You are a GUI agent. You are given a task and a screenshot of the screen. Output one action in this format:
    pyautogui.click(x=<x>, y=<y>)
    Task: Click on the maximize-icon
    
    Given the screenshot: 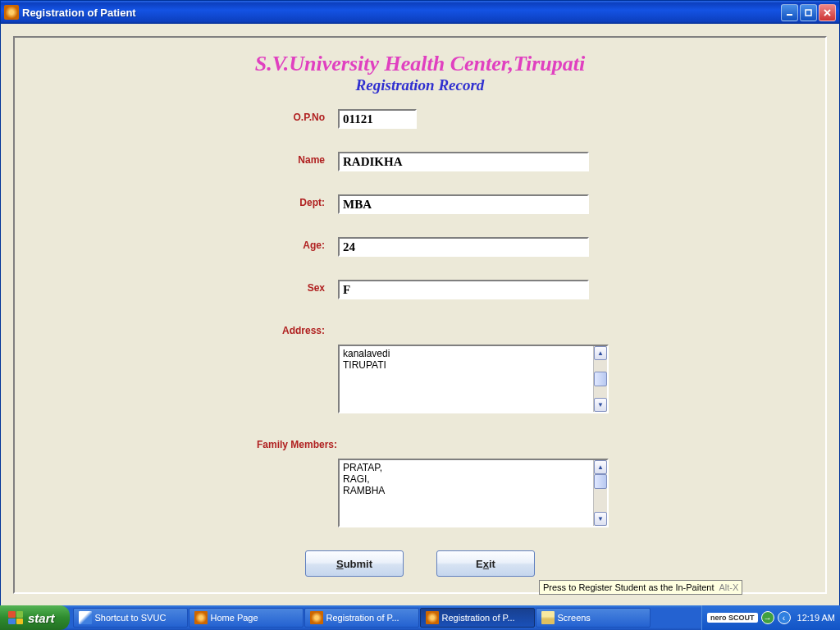 What is the action you would take?
    pyautogui.click(x=809, y=13)
    